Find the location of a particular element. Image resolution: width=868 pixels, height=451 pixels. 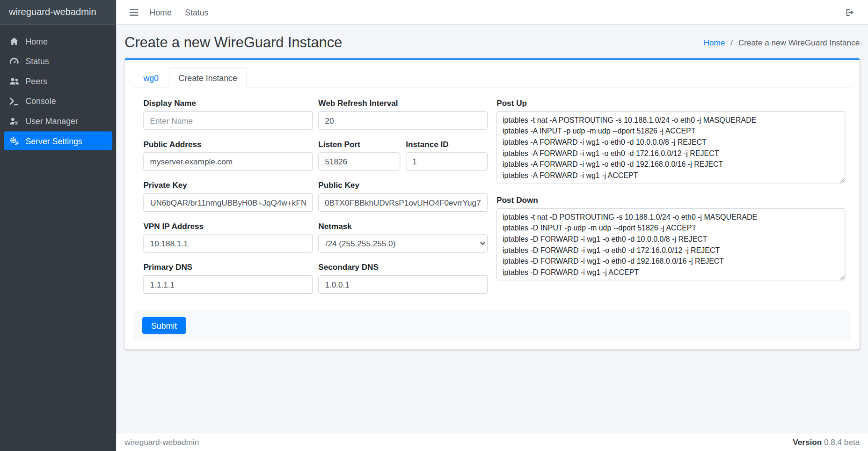

post-down-field: Post Down iptables -t nat -D POSTROUTING… is located at coordinates (671, 239).